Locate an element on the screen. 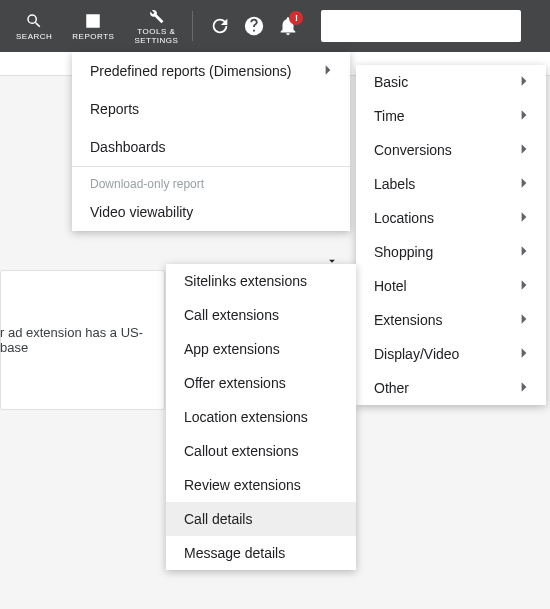 The height and width of the screenshot is (609, 550). notifications: ! is located at coordinates (288, 26).